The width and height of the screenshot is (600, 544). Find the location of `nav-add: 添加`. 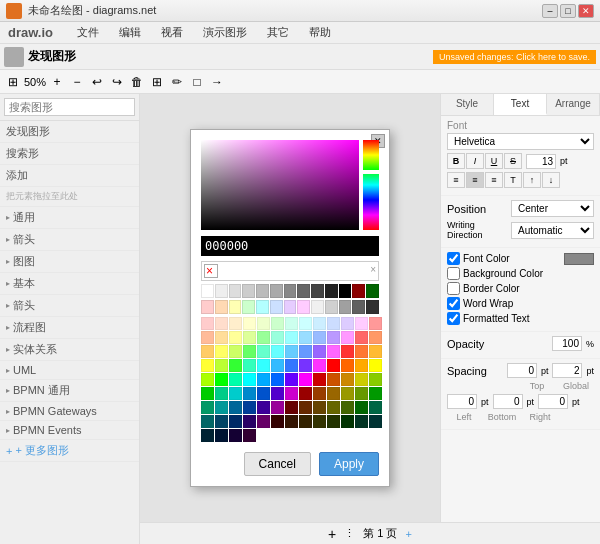

nav-add: 添加 is located at coordinates (70, 176).